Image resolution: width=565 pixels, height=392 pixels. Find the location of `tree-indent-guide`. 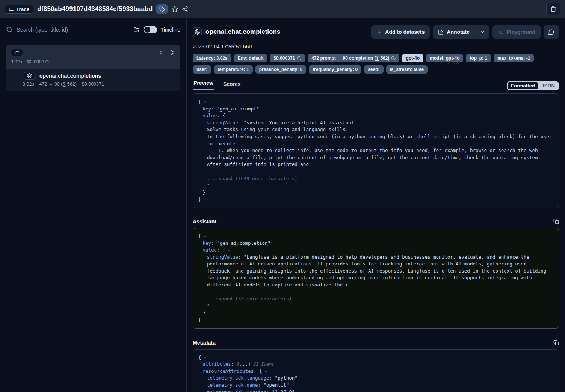

tree-indent-guide is located at coordinates (21, 80).